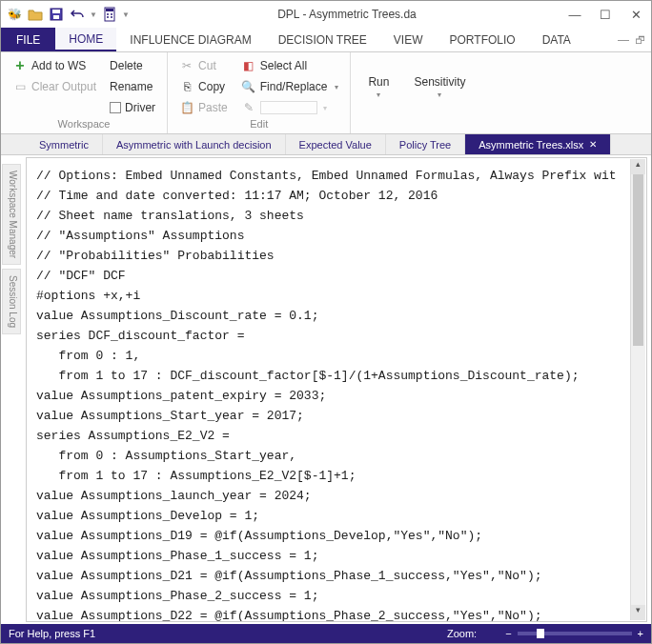 The height and width of the screenshot is (644, 652). I want to click on edit-dropdown-button: ✎▾, so click(290, 108).